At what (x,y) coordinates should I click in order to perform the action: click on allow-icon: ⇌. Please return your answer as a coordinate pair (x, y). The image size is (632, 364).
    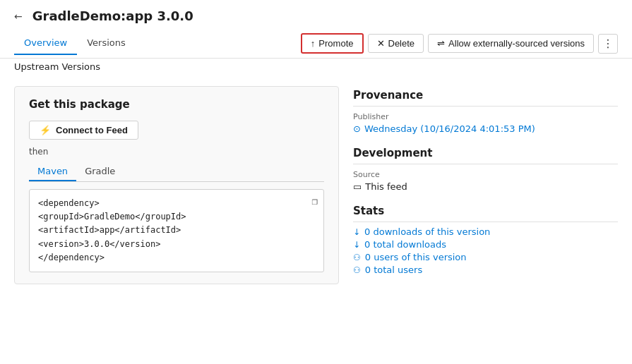
    Looking at the image, I should click on (441, 44).